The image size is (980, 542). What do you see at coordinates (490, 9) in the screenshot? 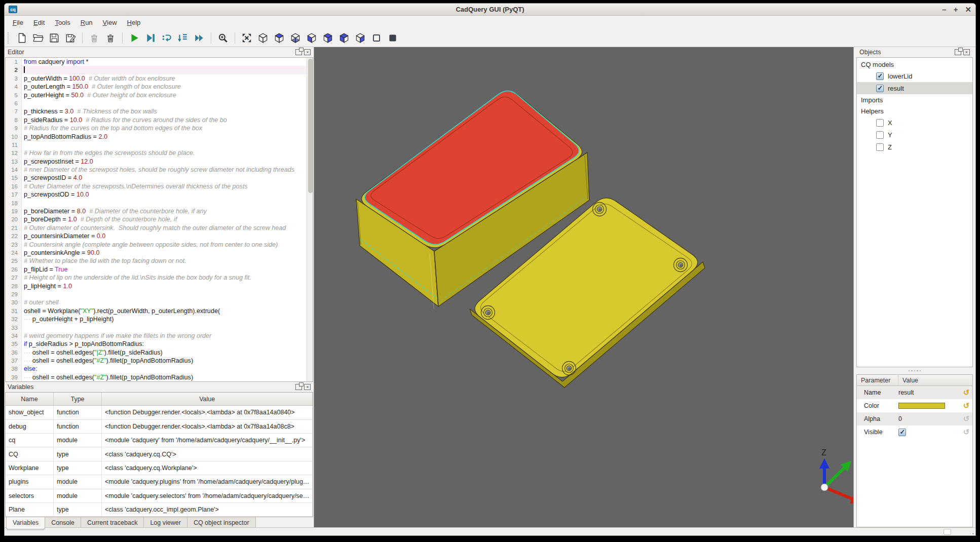
I see `window-title: CadQuery GUI (PyQT)` at bounding box center [490, 9].